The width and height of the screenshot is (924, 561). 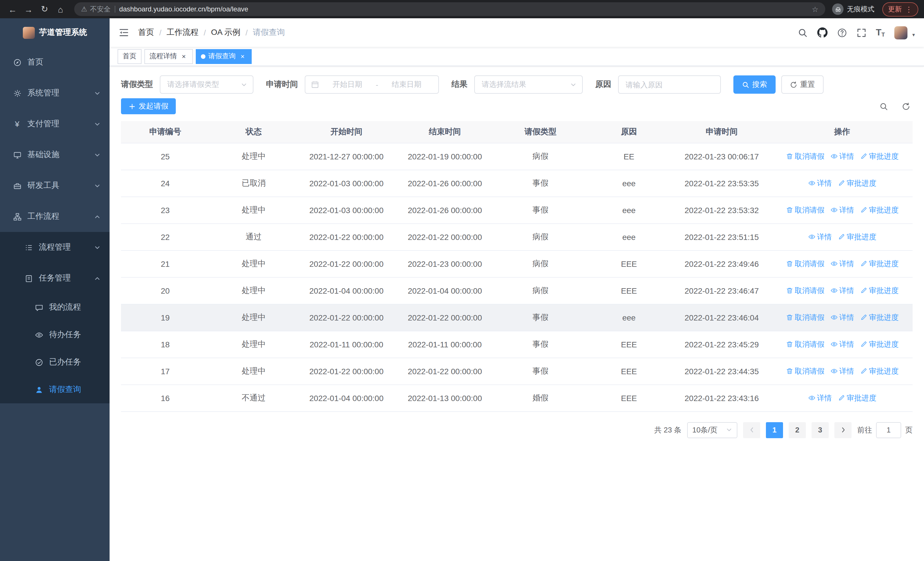 I want to click on refresh-icon, so click(x=906, y=107).